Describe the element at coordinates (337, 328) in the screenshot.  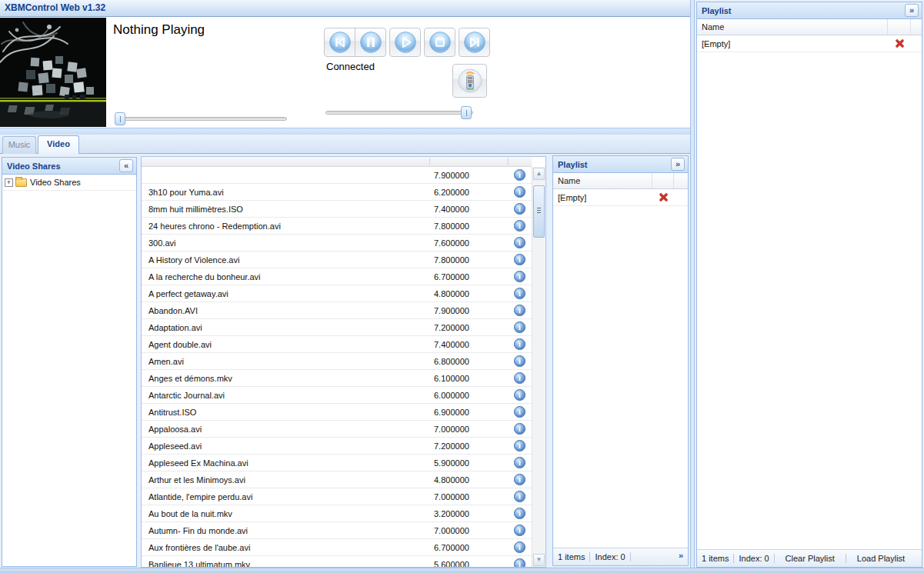
I see `file-row: Adaptation.avi 7.200000 i` at that location.